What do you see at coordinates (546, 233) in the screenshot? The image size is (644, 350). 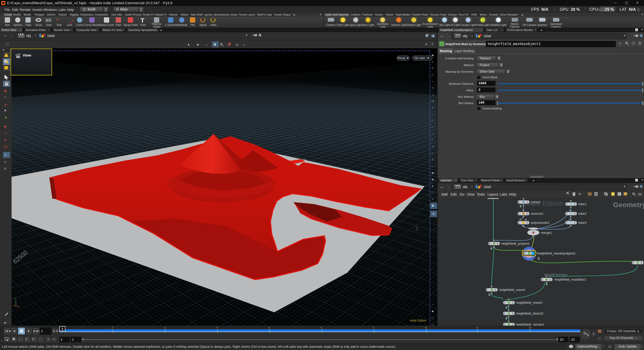 I see `svg-text: merge1` at bounding box center [546, 233].